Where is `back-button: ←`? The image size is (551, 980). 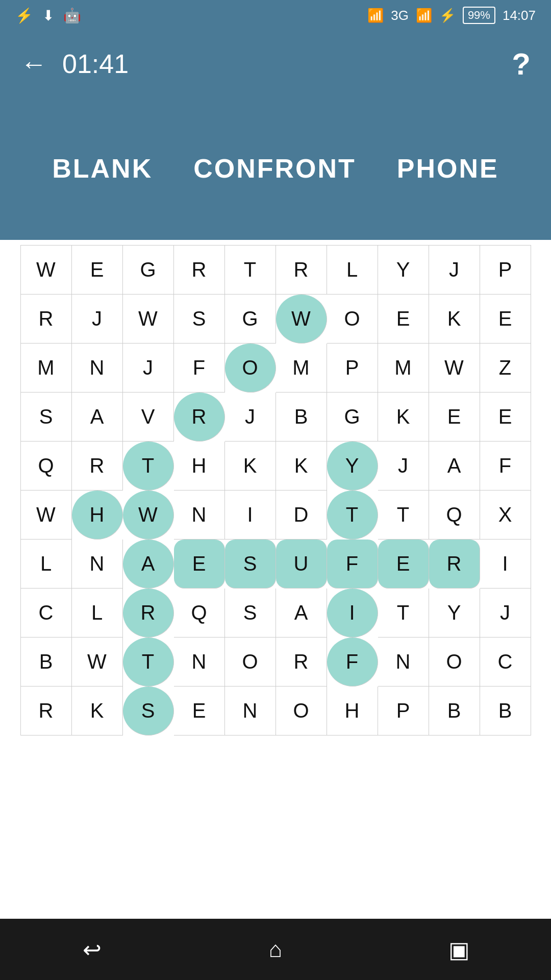 back-button: ← is located at coordinates (34, 64).